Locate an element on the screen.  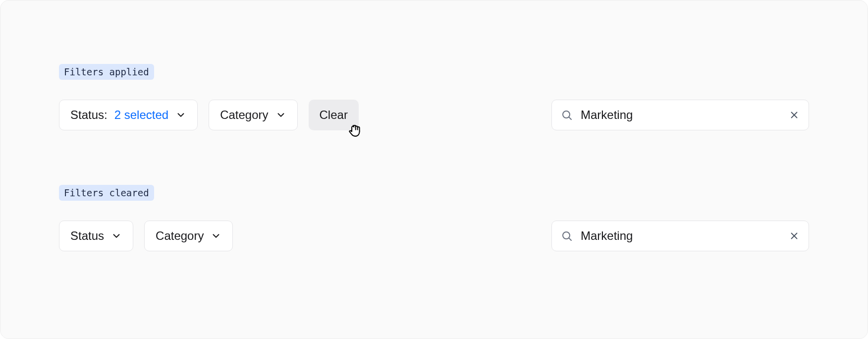
status-filter-dropdown: Status is located at coordinates (96, 236).